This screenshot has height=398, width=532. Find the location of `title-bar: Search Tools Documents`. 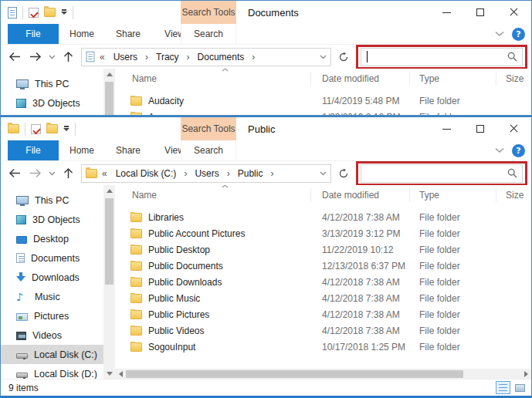

title-bar: Search Tools Documents is located at coordinates (266, 12).